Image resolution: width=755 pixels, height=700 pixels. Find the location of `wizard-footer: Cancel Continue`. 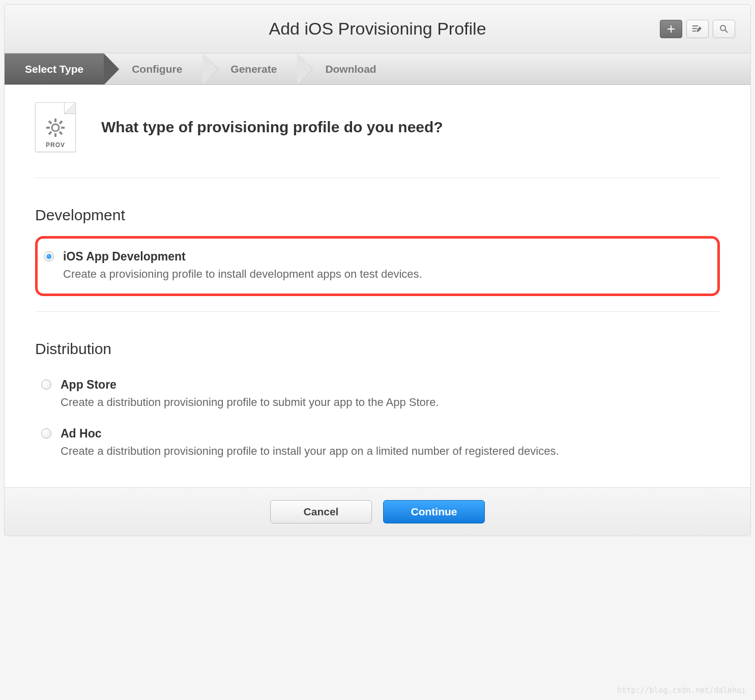

wizard-footer: Cancel Continue is located at coordinates (377, 512).